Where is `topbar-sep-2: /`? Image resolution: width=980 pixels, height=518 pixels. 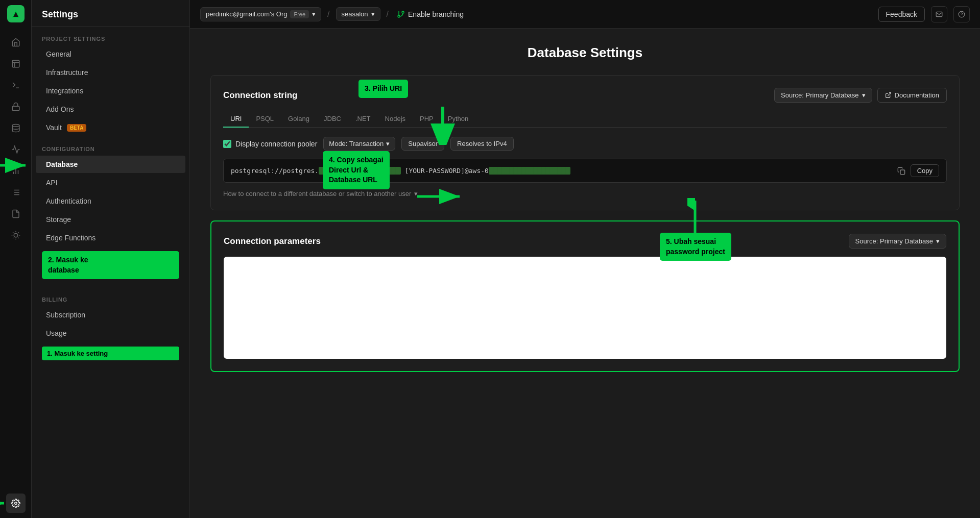
topbar-sep-2: / is located at coordinates (388, 14).